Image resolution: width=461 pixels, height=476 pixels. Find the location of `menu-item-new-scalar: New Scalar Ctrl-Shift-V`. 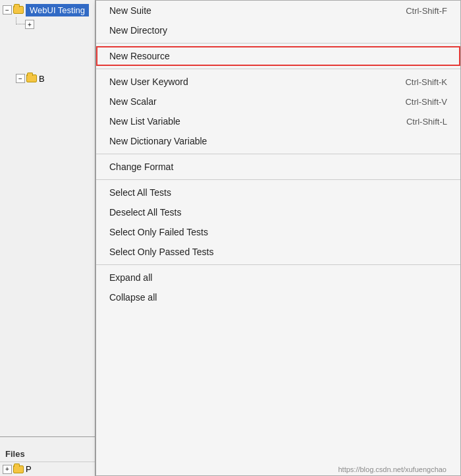

menu-item-new-scalar: New Scalar Ctrl-Shift-V is located at coordinates (278, 102).